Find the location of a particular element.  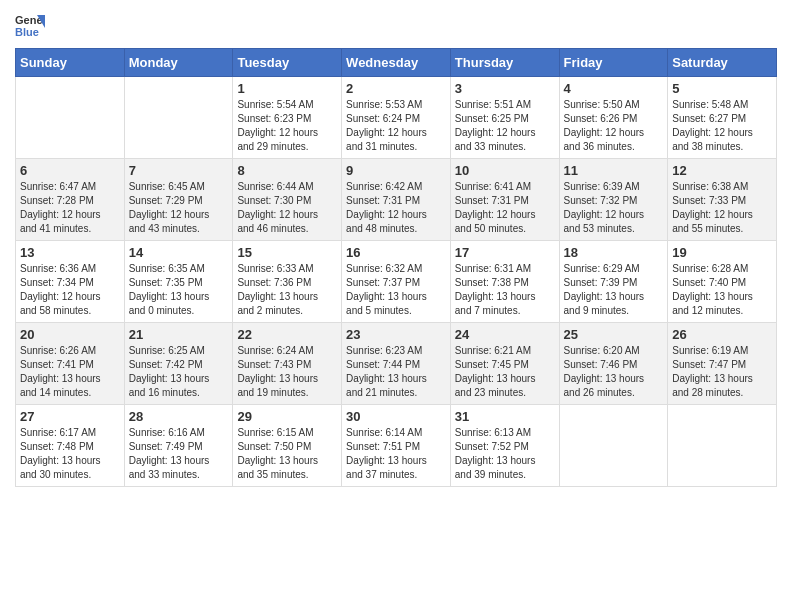

day-number: 18 is located at coordinates (614, 252).